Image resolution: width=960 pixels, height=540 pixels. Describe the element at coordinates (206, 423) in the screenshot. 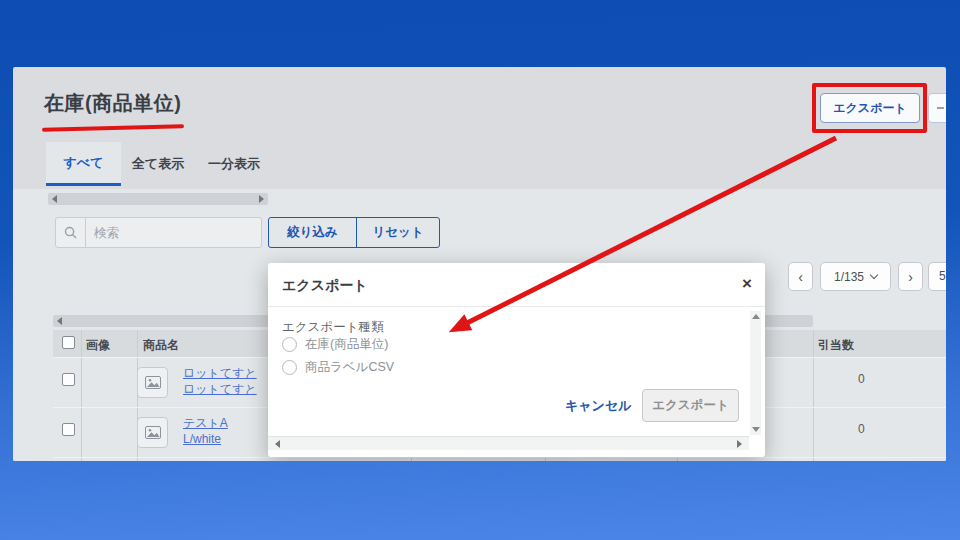

I see `product-link: テストA` at that location.